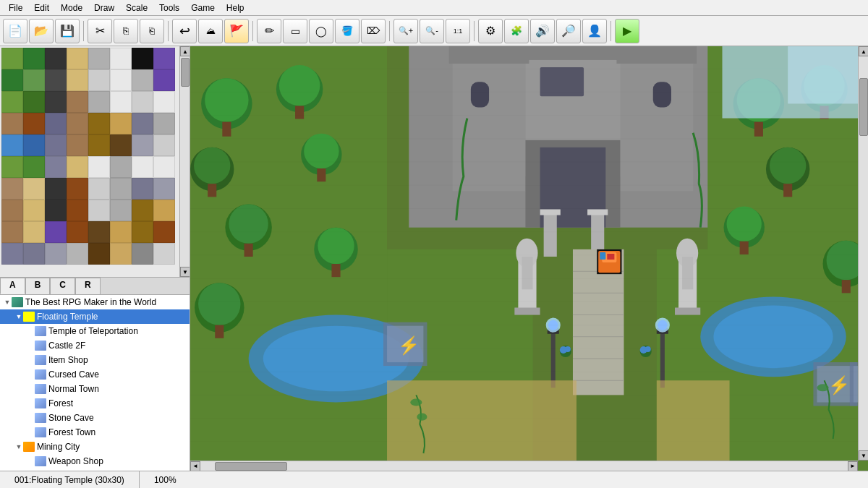 The width and height of the screenshot is (868, 488). Describe the element at coordinates (542, 31) in the screenshot. I see `audio-button: 🔊` at that location.